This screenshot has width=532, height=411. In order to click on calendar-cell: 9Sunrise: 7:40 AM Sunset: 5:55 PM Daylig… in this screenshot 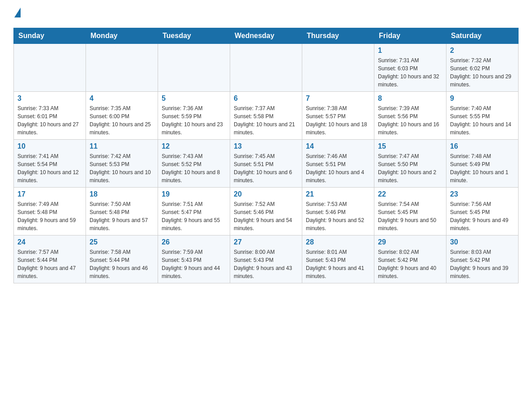, I will do `click(483, 116)`.